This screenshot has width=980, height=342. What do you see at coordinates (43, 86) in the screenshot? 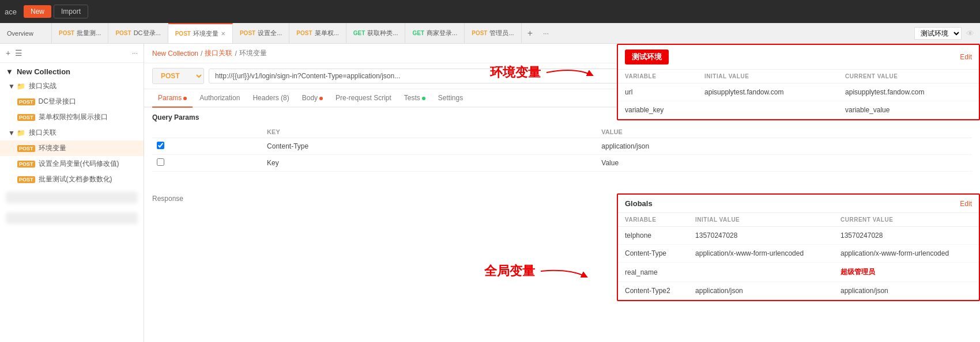
I see `folder-label-practice: 接口实战` at bounding box center [43, 86].